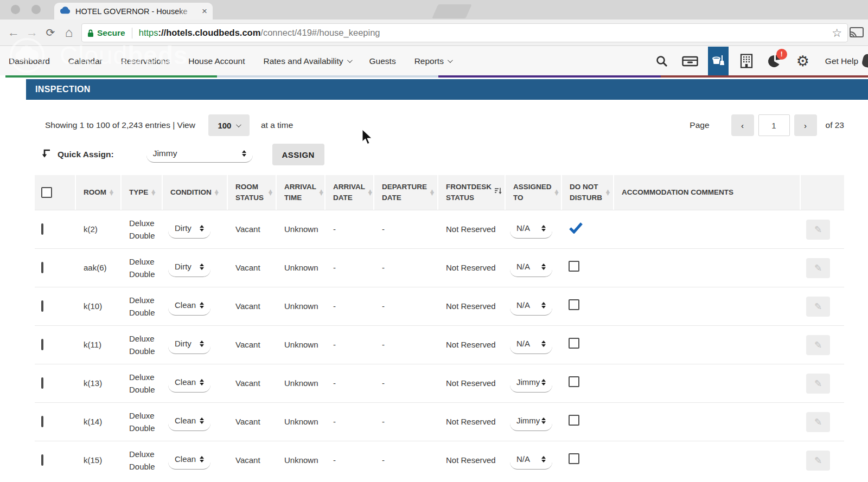 The image size is (868, 482). I want to click on page-number-input, so click(774, 125).